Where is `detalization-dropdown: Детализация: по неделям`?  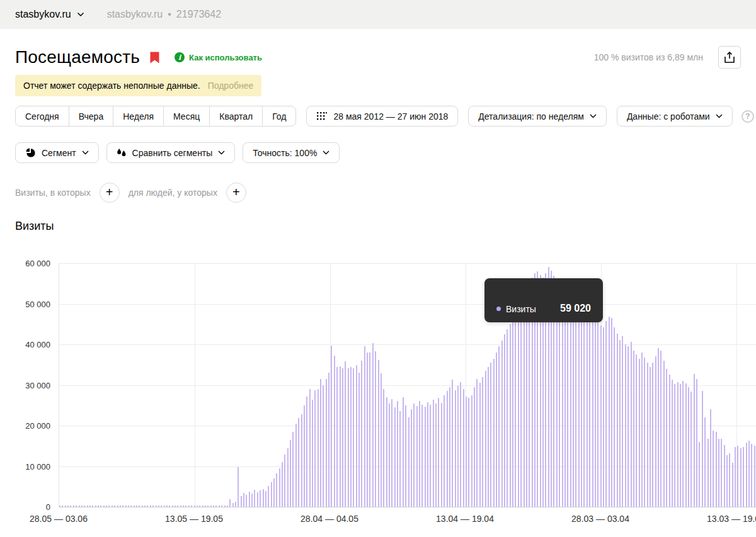 detalization-dropdown: Детализация: по неделям is located at coordinates (537, 116).